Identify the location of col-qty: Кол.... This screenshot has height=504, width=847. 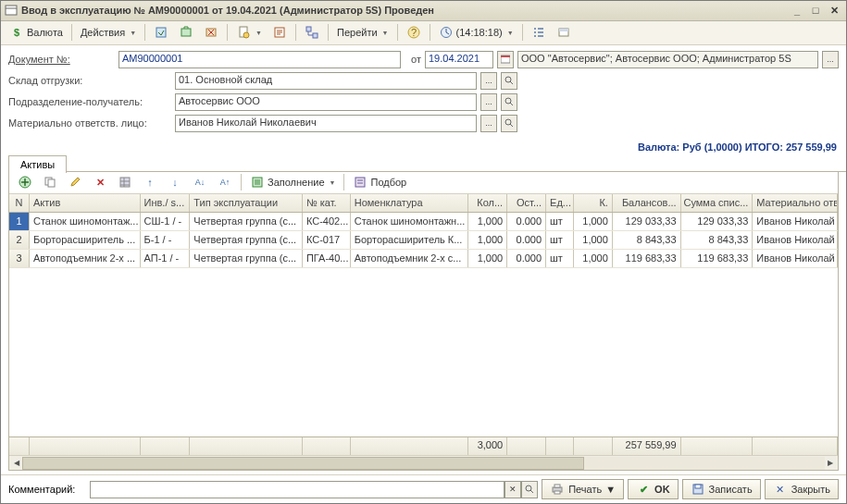
(488, 203).